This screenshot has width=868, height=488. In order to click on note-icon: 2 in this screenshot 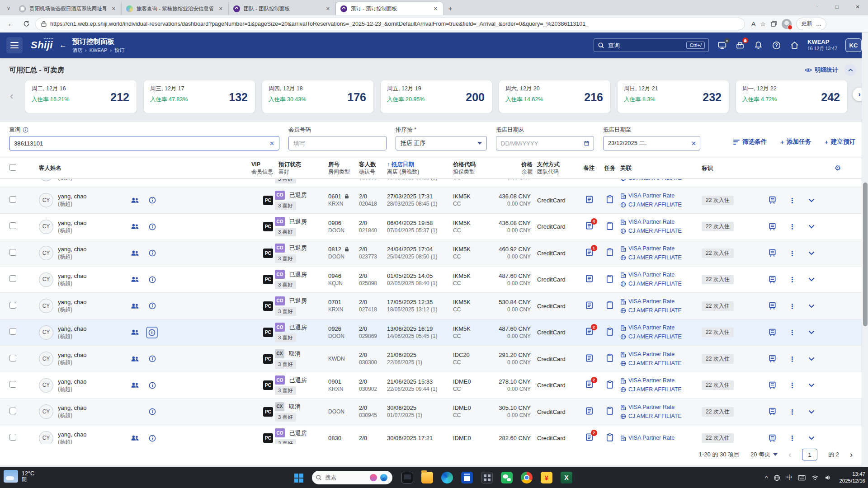, I will do `click(590, 332)`.